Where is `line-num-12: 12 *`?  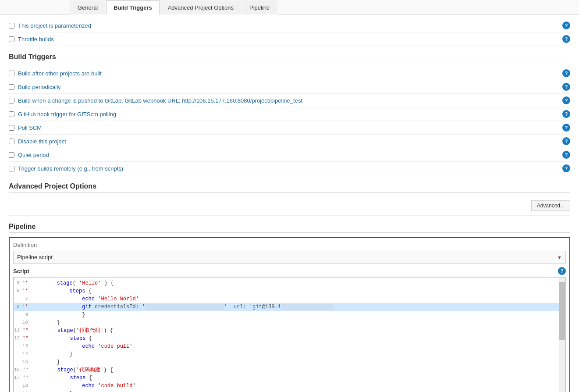
line-num-12: 12 * is located at coordinates (23, 339).